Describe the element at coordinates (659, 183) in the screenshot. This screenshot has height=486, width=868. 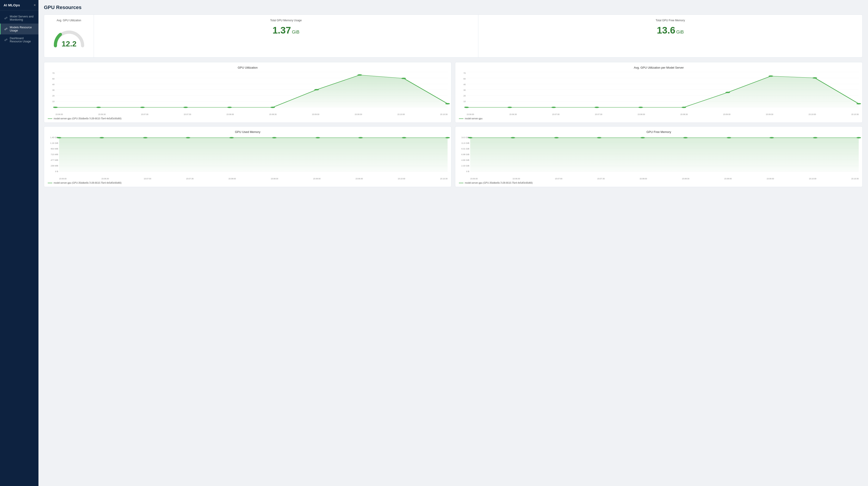
I see `gpu-free-memory-legend: model-server-gpu (GPU-35ddbe6b-7c38-6610…` at that location.